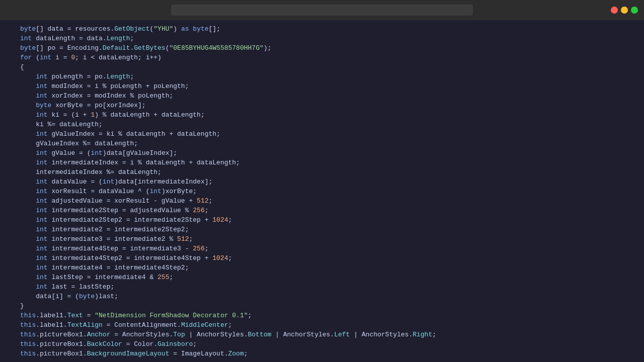 The width and height of the screenshot is (644, 362). Describe the element at coordinates (322, 239) in the screenshot. I see `table-row: int intermediate3 = intermediate2 % 512;` at that location.